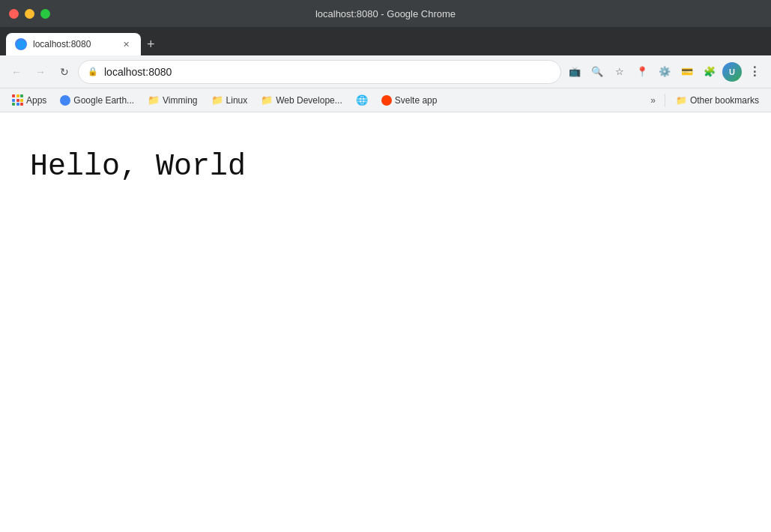 This screenshot has width=771, height=532. What do you see at coordinates (362, 100) in the screenshot?
I see `bookmark-globe: 🌐` at bounding box center [362, 100].